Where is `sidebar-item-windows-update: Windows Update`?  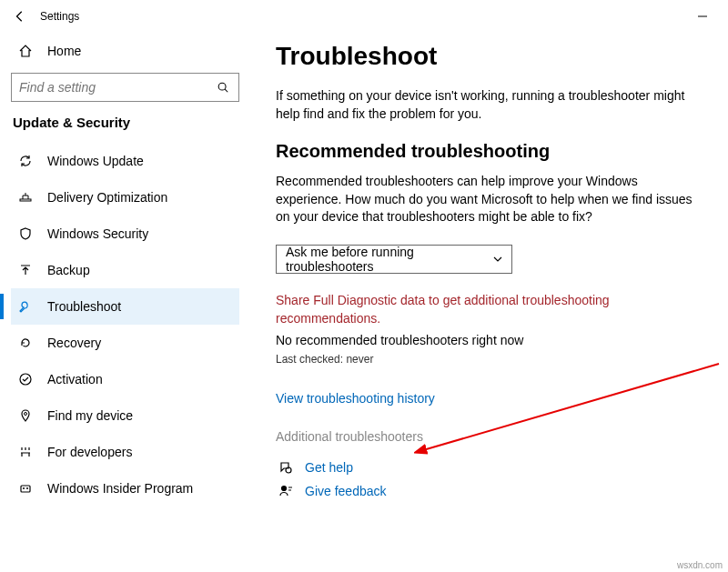
sidebar-item-windows-update: Windows Update is located at coordinates (126, 161).